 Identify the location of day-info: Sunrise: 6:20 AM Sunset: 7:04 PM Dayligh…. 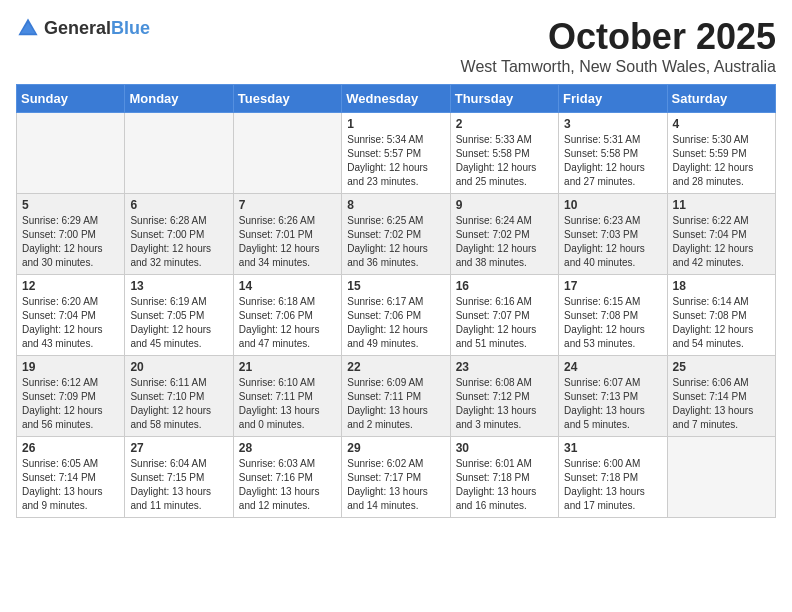
(70, 323).